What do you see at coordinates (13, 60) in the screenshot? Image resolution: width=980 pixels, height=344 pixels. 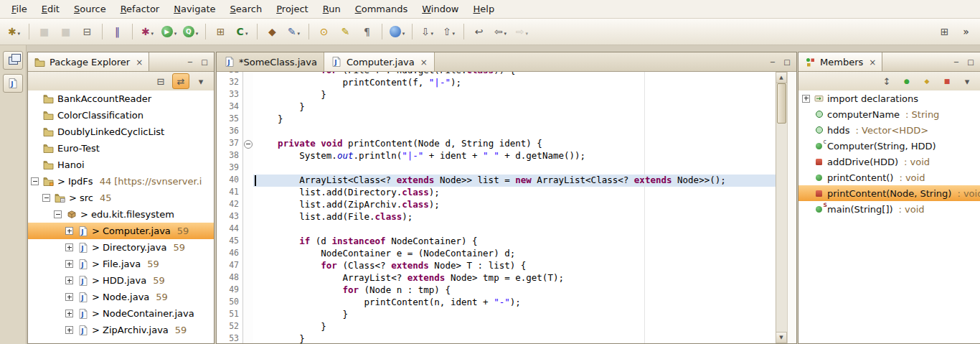 I see `restore-views-button` at bounding box center [13, 60].